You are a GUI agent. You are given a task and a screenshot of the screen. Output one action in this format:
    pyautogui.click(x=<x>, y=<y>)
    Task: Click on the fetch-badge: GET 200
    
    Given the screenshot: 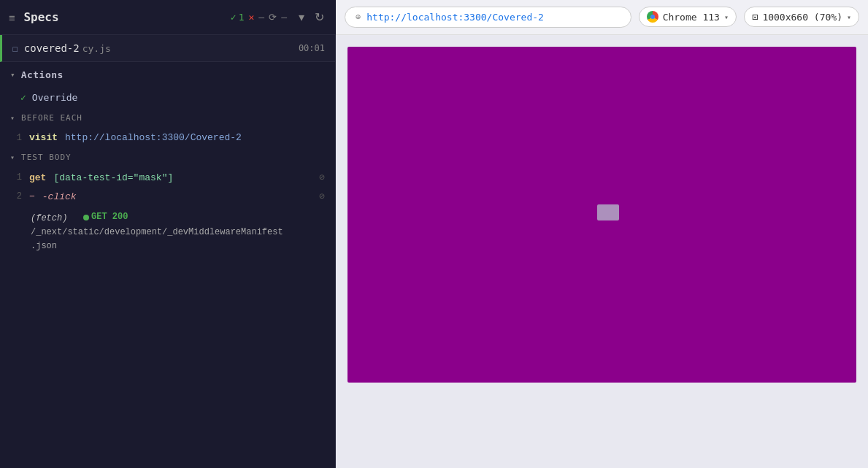 What is the action you would take?
    pyautogui.click(x=105, y=218)
    